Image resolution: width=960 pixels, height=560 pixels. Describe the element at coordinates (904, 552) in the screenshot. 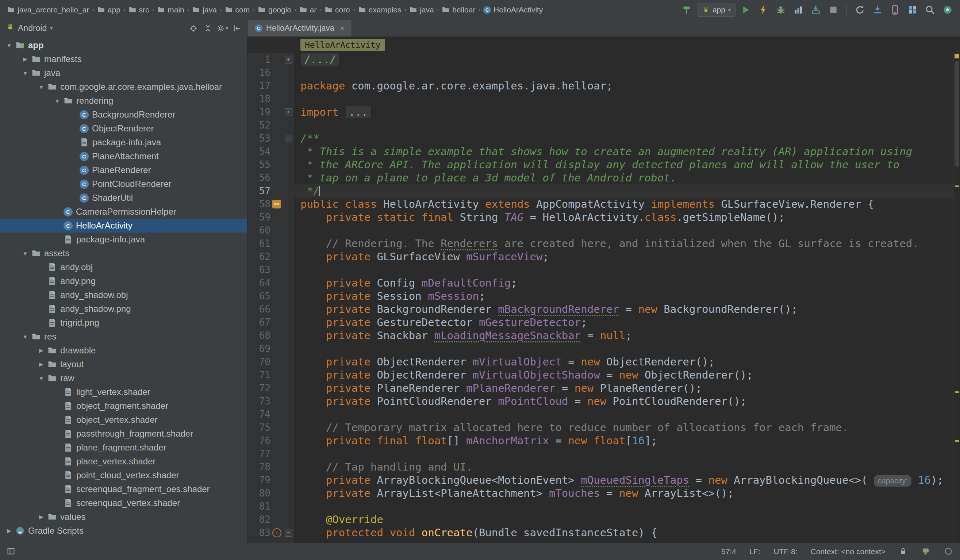

I see `lock-icon` at that location.